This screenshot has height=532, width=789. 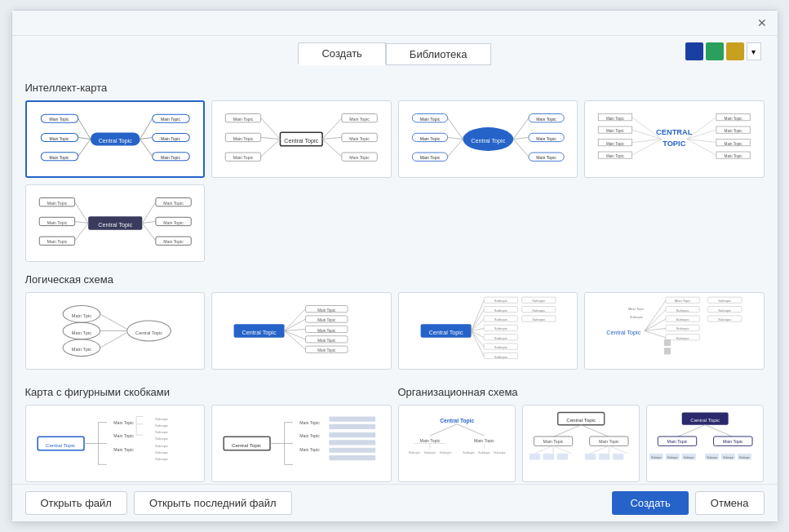 What do you see at coordinates (754, 51) in the screenshot?
I see `color-dropdown-button: ▾` at bounding box center [754, 51].